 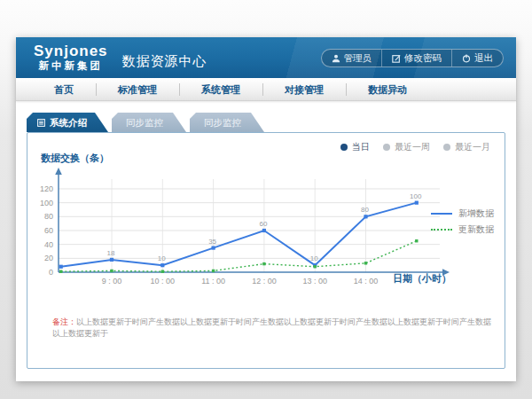 I want to click on legend-label: 新增数据, so click(x=476, y=214).